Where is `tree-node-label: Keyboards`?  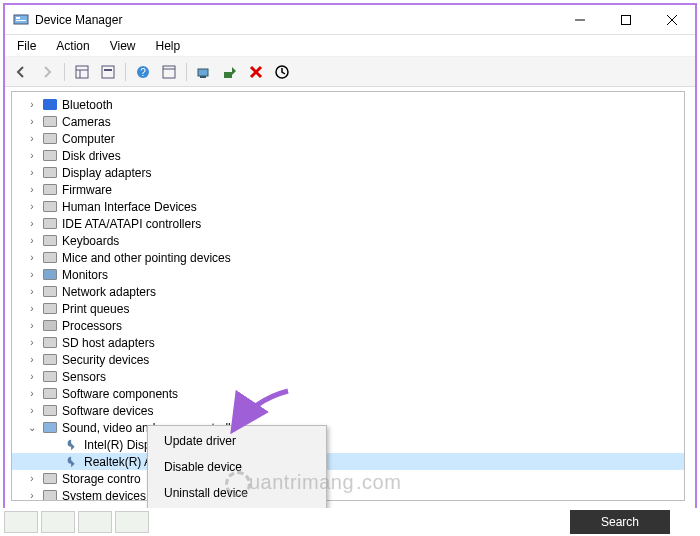 tree-node-label: Keyboards is located at coordinates (90, 241).